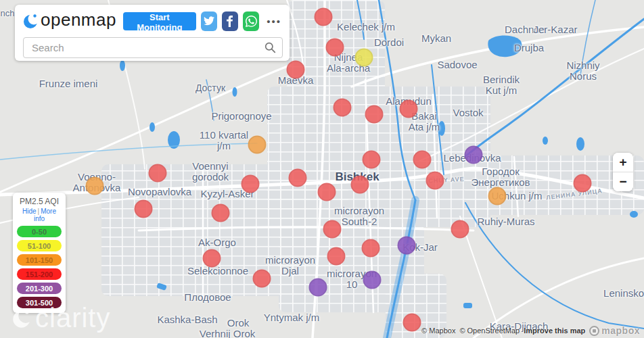  Describe the element at coordinates (230, 22) in the screenshot. I see `facebook-button` at that location.